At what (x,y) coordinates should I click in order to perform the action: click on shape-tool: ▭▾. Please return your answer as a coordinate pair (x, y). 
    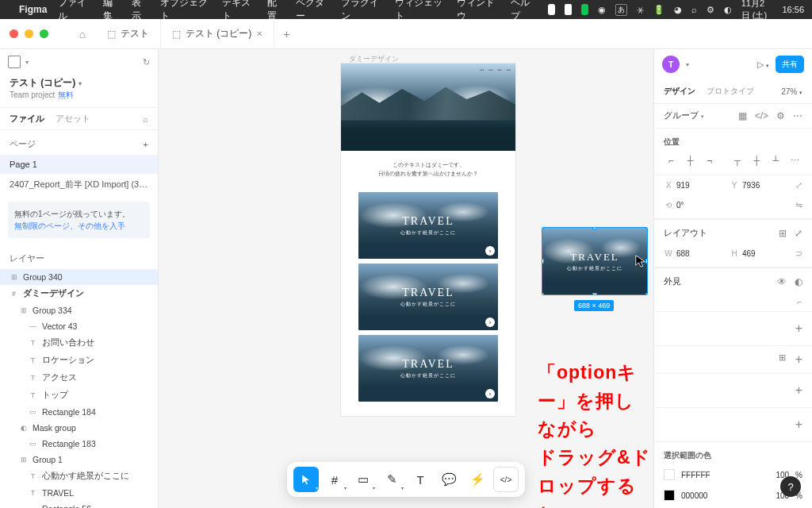
    Looking at the image, I should click on (363, 479).